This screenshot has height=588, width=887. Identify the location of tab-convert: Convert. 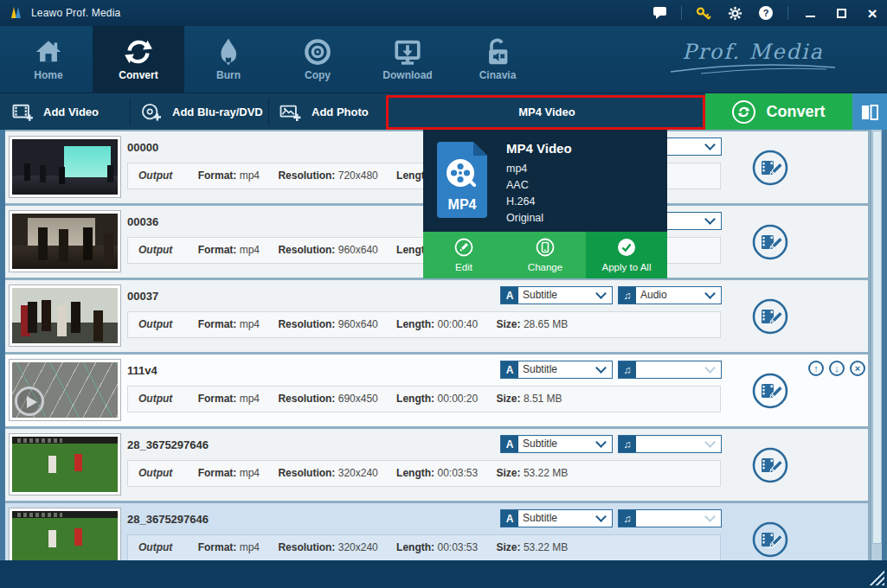
(138, 59).